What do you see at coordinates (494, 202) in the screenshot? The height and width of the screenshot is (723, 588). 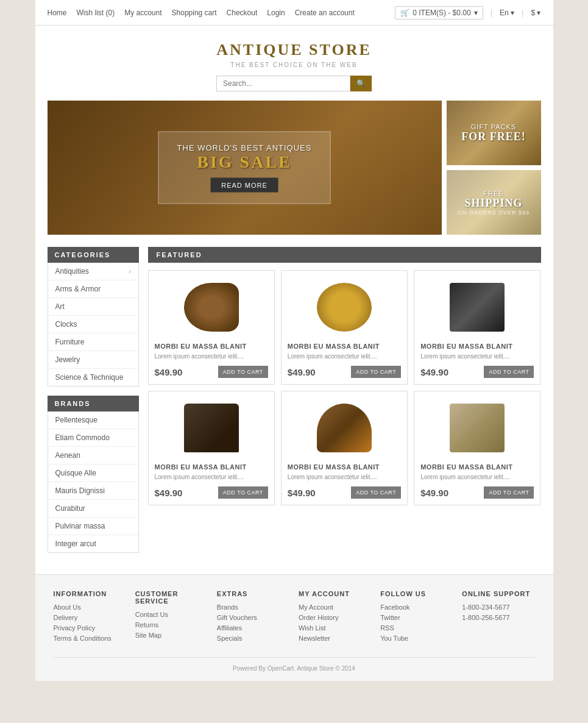 I see `hero-shipping-banner: FREE SHIPPING ON ORDERS OVER $99` at bounding box center [494, 202].